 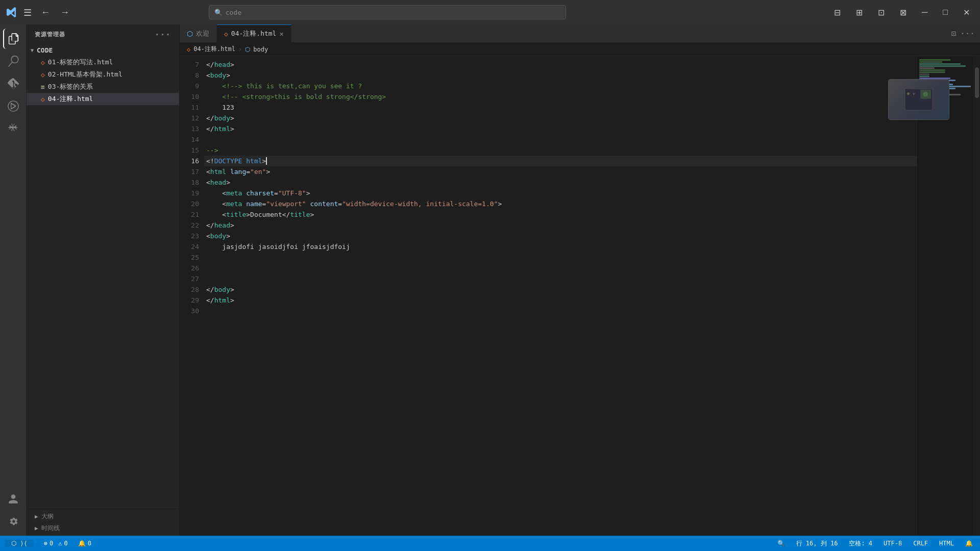 I want to click on code-line-12: </body>, so click(x=560, y=118).